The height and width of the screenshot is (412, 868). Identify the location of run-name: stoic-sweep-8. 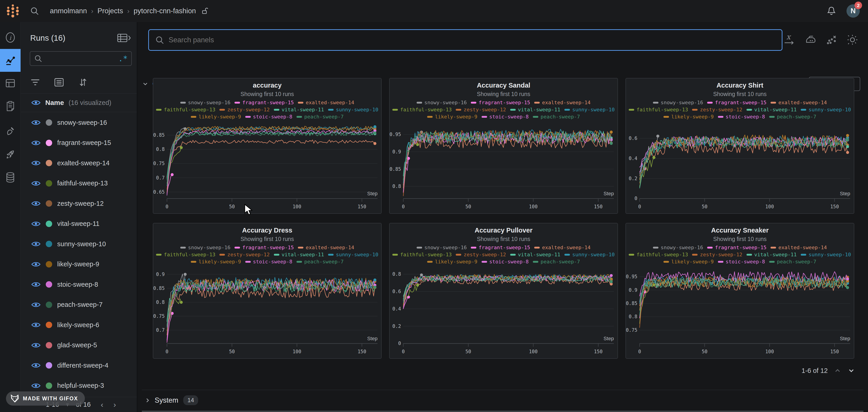
(78, 284).